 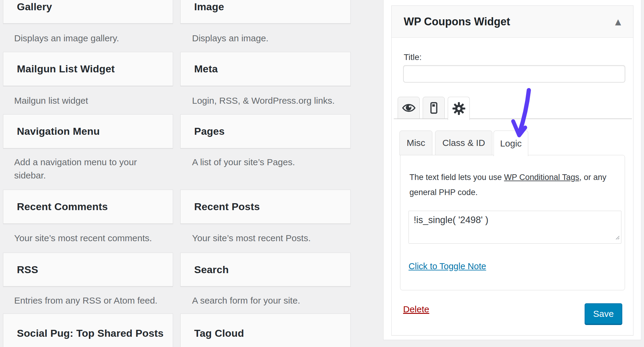 What do you see at coordinates (434, 108) in the screenshot?
I see `tab-mobile` at bounding box center [434, 108].